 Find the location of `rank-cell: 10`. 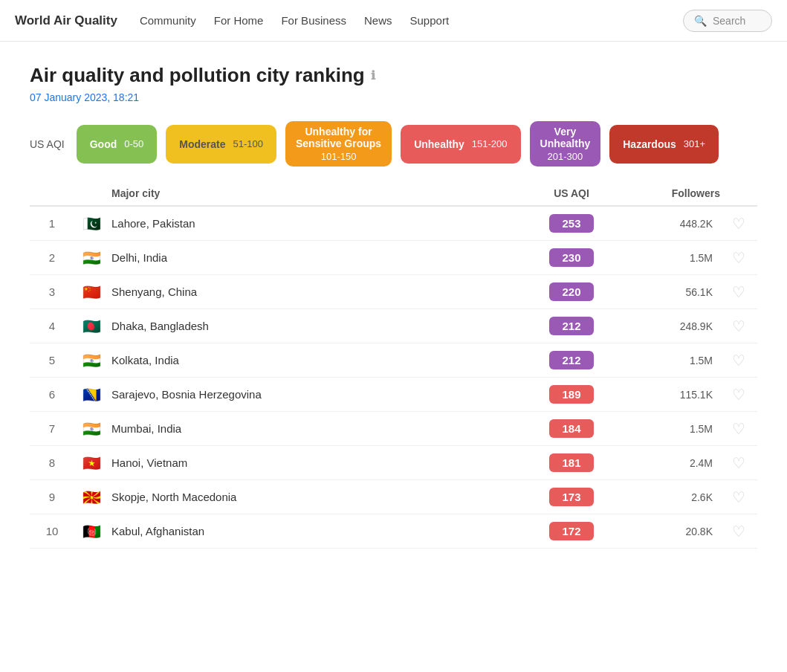

rank-cell: 10 is located at coordinates (52, 531).